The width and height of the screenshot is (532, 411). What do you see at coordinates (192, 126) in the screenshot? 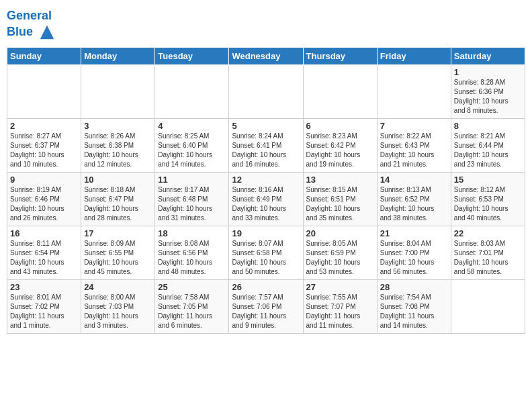
I see `cell-day-number: 4` at bounding box center [192, 126].